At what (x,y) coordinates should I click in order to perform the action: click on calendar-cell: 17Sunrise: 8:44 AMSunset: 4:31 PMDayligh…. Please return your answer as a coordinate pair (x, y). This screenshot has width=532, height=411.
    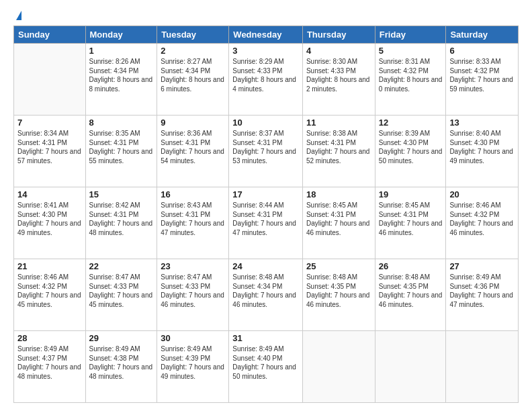
    Looking at the image, I should click on (266, 223).